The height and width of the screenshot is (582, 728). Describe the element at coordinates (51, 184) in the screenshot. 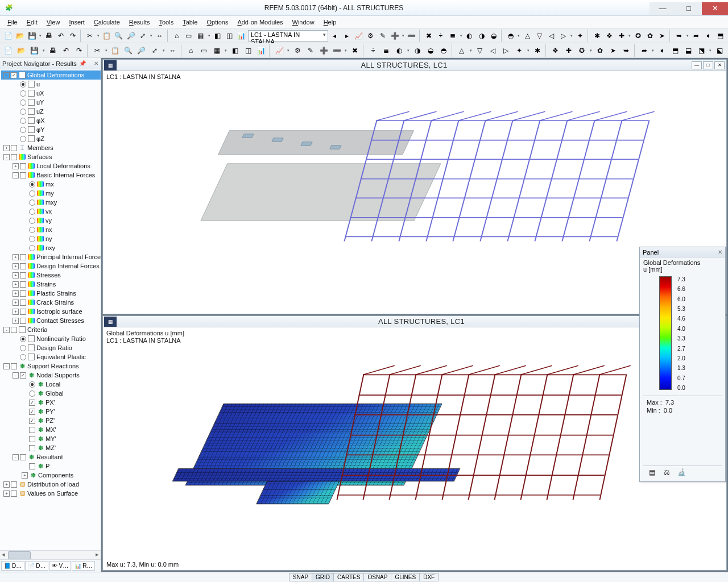

I see `tree-item: mx` at that location.